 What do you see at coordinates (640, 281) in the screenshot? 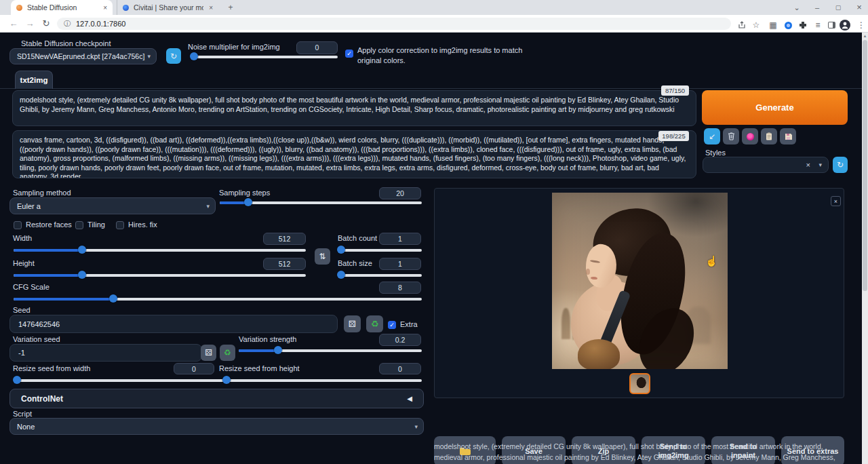
I see `generated-image` at bounding box center [640, 281].